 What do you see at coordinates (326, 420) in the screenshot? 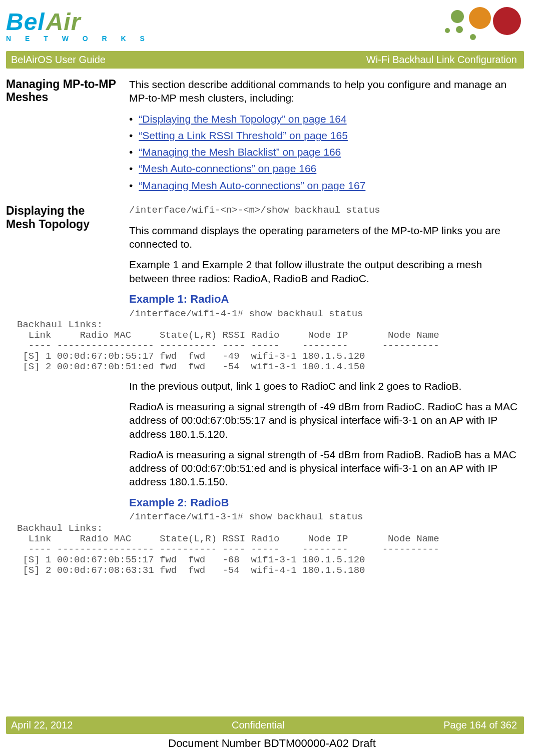
I see `topology-p4: RadioA is measuring a signal strength of…` at bounding box center [326, 420].